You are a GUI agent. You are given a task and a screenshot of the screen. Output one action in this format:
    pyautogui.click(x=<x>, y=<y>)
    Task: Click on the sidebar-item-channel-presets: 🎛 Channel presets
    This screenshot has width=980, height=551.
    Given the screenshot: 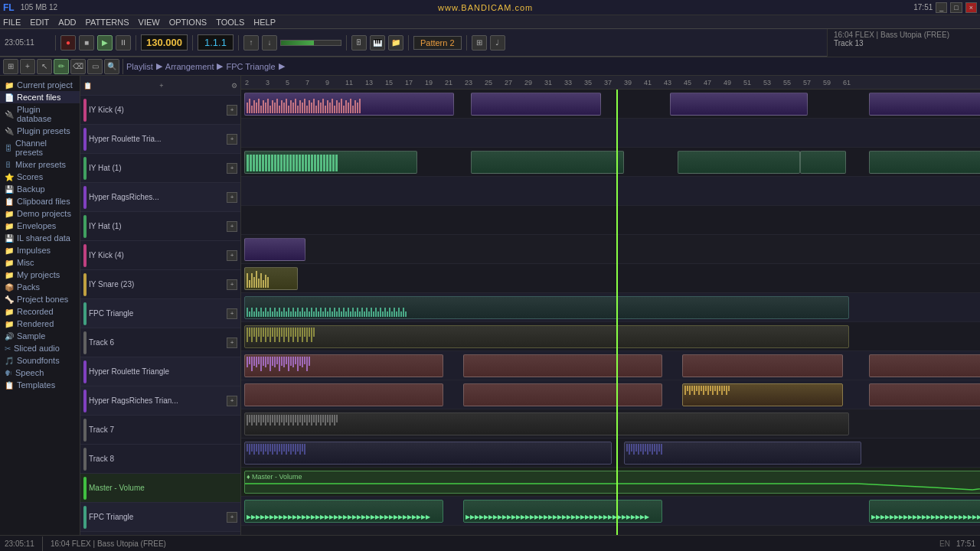 What is the action you would take?
    pyautogui.click(x=40, y=148)
    